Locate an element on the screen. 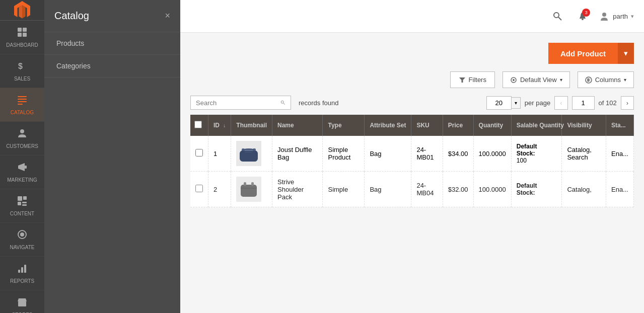  row-name-2: Strive Shoulder Pack is located at coordinates (298, 189).